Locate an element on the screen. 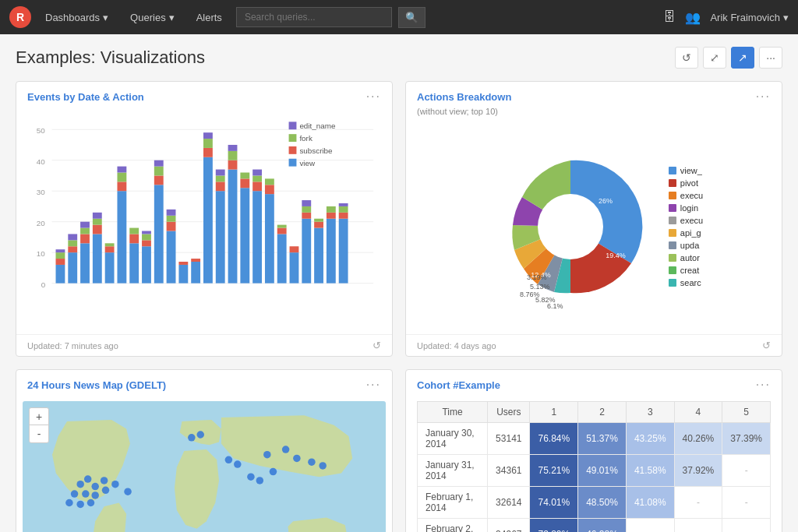  legend-dot-execu2 is located at coordinates (673, 220).